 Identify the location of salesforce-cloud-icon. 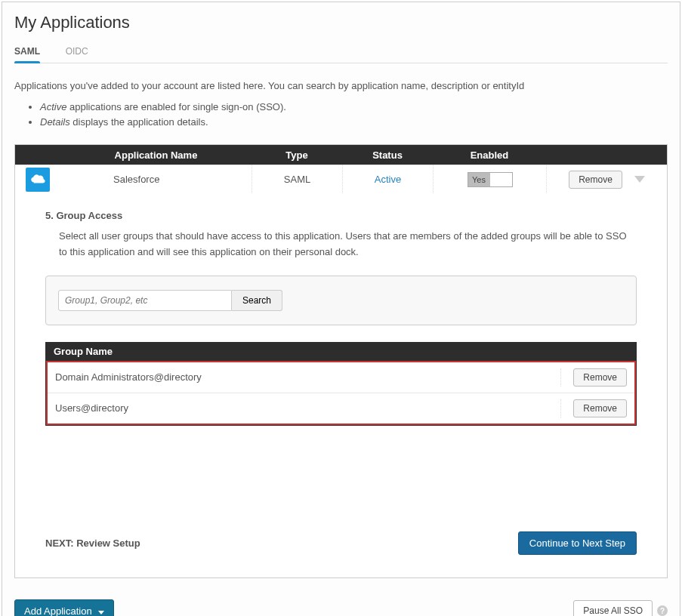
(38, 180).